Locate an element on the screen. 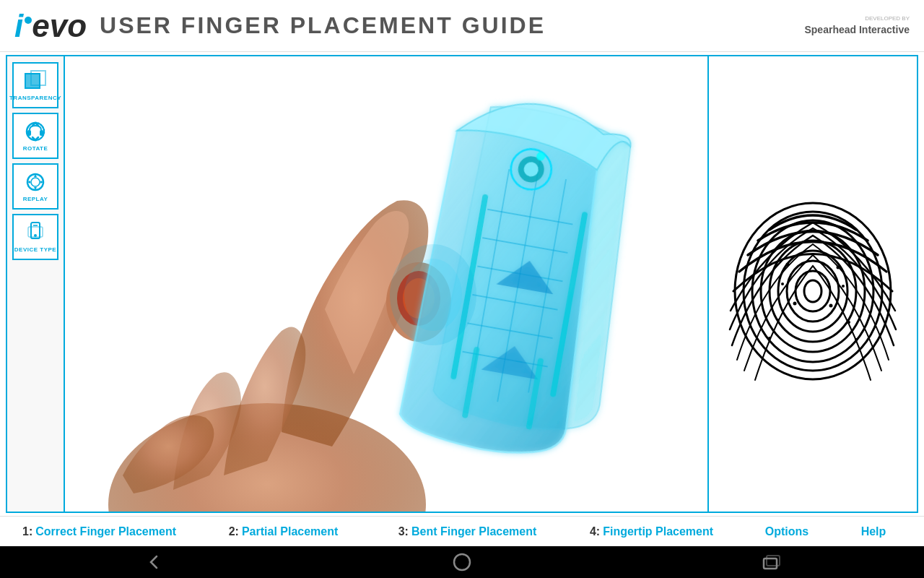 The image size is (924, 578). replay-label: REPLAY is located at coordinates (36, 199).